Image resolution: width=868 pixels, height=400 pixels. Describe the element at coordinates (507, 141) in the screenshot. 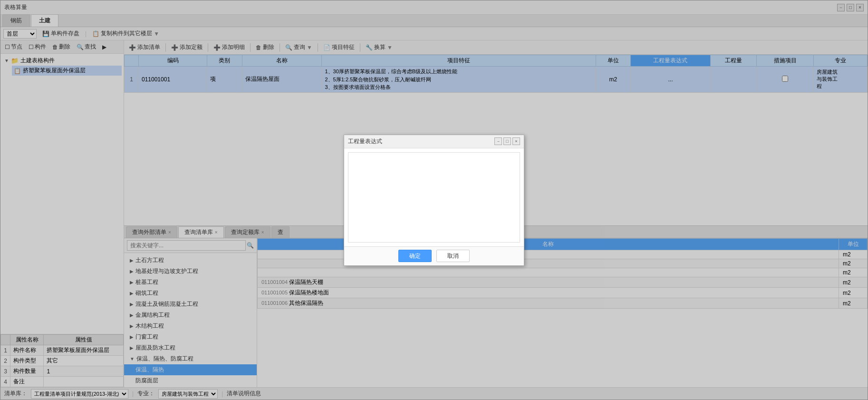

I see `modal-title-buttons: － □ ×` at that location.